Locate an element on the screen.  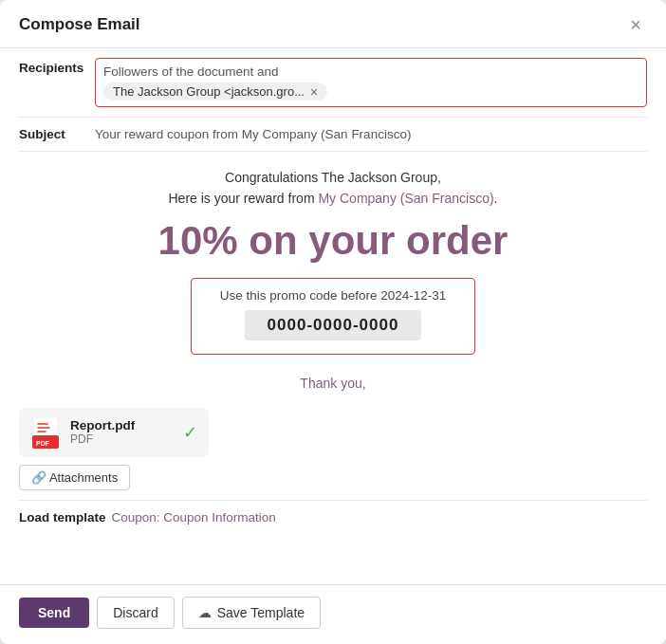
load-template-label: Load template is located at coordinates (63, 518).